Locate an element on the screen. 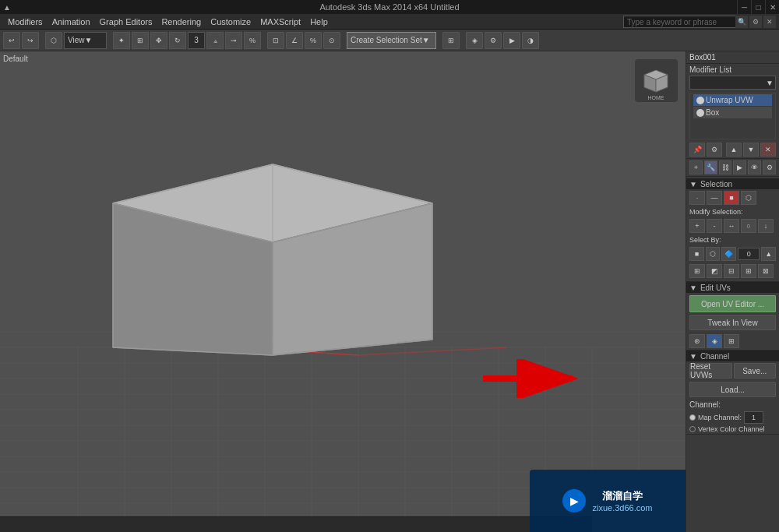 Image resolution: width=779 pixels, height=532 pixels. select-filter-button: ⬡ is located at coordinates (54, 41).